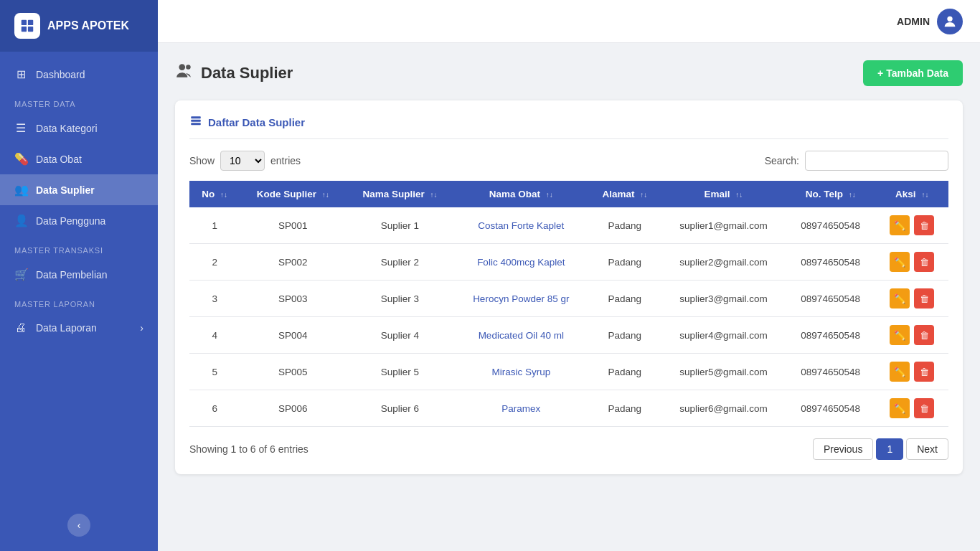  I want to click on search-box: Search:, so click(857, 161).